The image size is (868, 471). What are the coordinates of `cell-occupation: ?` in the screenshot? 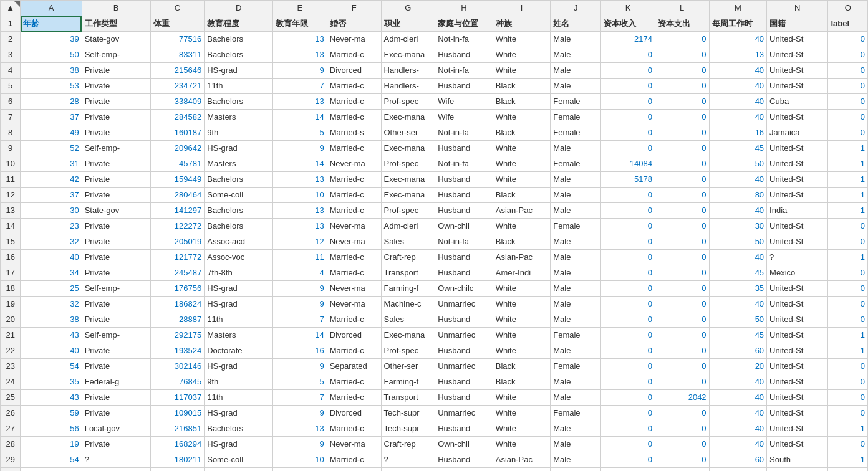 It's located at (408, 460).